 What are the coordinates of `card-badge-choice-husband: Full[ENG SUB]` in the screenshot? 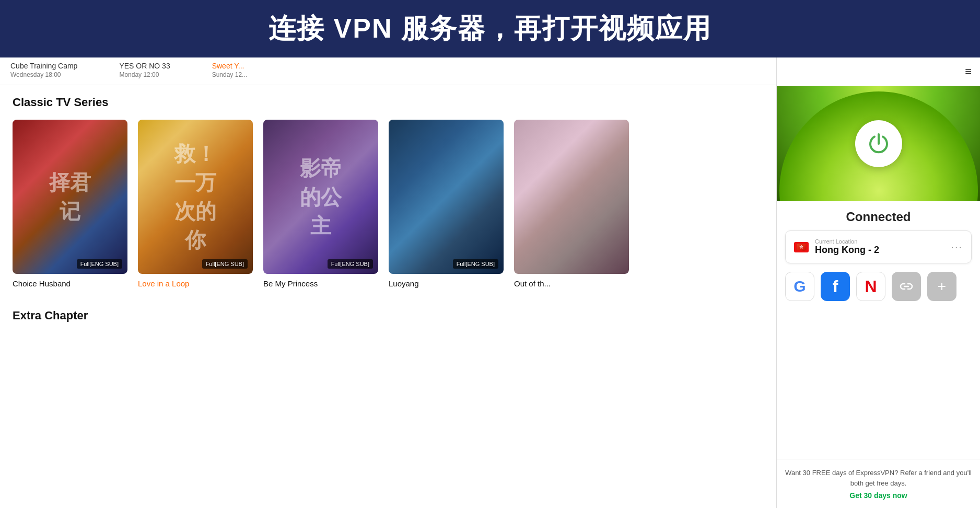 It's located at (99, 264).